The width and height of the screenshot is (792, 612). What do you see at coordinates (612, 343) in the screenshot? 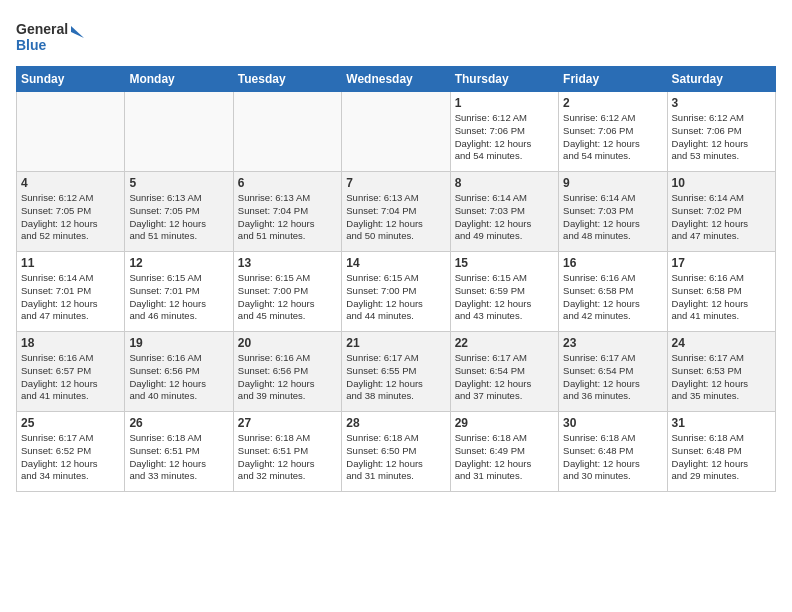
I see `day-number: 23` at bounding box center [612, 343].